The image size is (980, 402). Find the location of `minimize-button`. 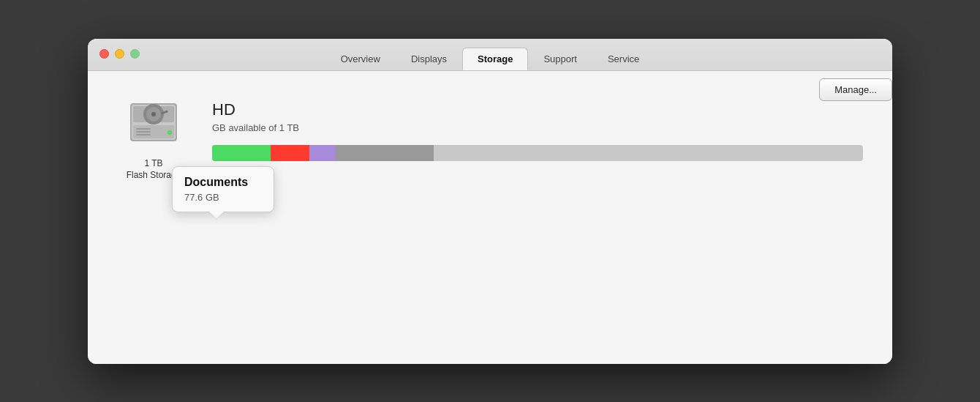

minimize-button is located at coordinates (120, 54).